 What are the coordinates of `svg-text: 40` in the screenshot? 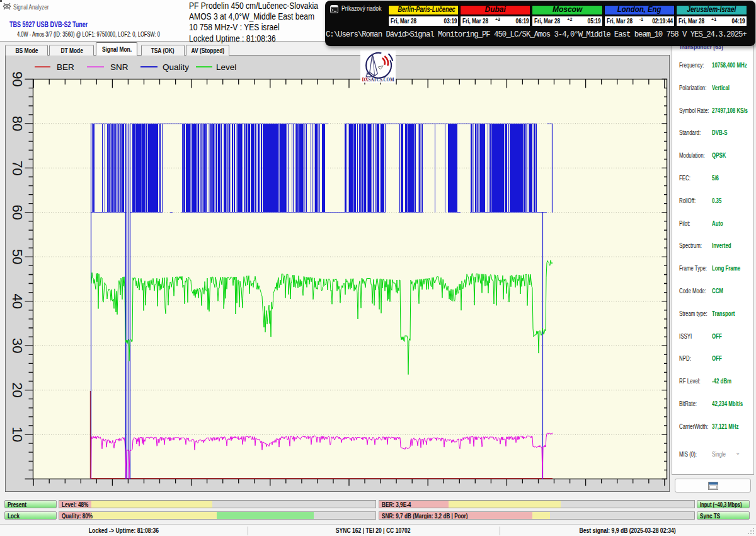 It's located at (18, 301).